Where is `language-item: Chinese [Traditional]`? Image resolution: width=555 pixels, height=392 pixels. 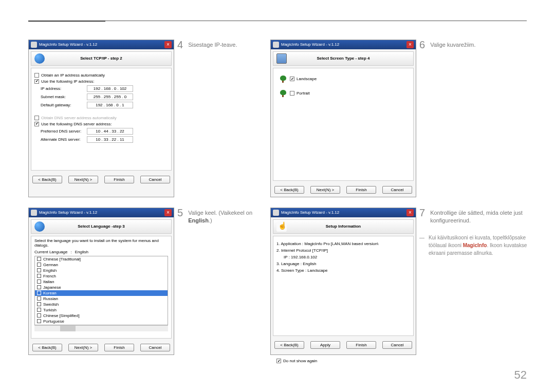 language-item: Chinese [Traditional] is located at coordinates (101, 259).